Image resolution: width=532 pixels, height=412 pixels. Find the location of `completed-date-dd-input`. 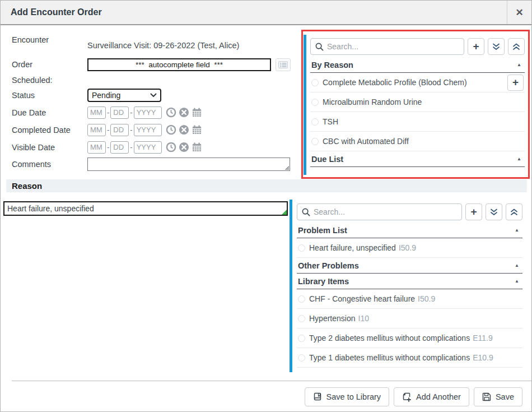

completed-date-dd-input is located at coordinates (120, 130).